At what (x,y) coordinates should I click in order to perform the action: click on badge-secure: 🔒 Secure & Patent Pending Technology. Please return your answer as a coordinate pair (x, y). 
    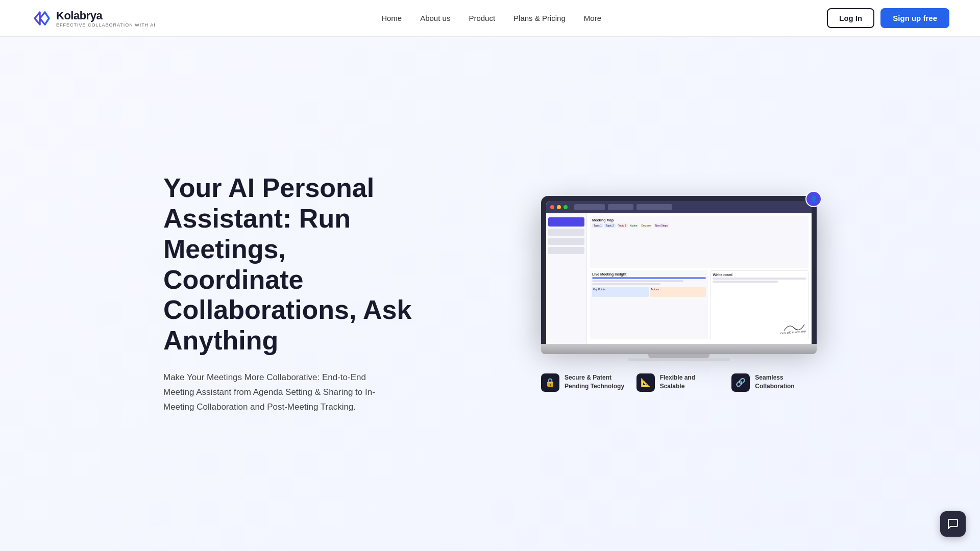
    Looking at the image, I should click on (584, 383).